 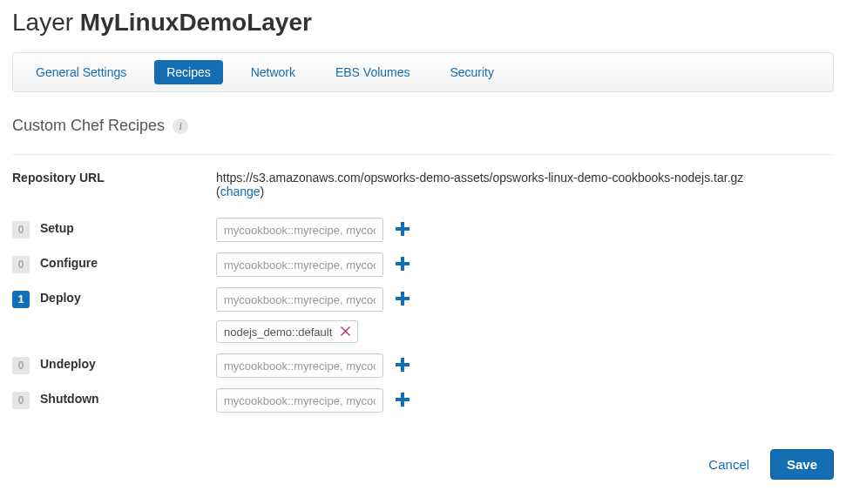 What do you see at coordinates (58, 228) in the screenshot?
I see `setup-label: Setup` at bounding box center [58, 228].